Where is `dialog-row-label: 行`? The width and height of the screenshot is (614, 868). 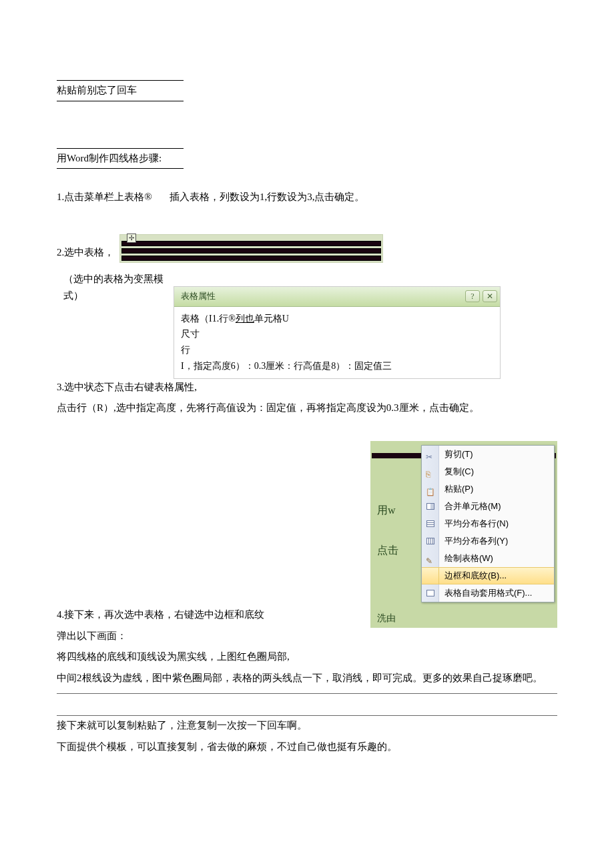
dialog-row-label: 行 is located at coordinates (337, 350).